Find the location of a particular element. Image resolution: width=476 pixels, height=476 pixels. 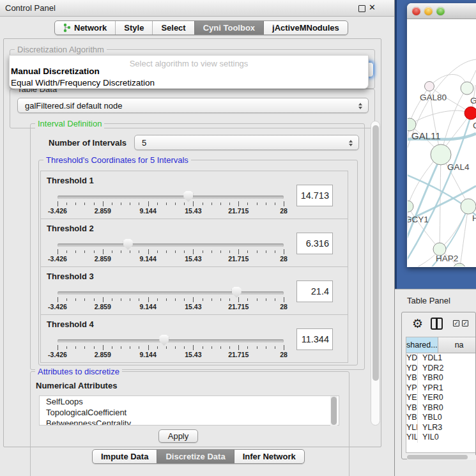

tab-style: Style is located at coordinates (134, 28).